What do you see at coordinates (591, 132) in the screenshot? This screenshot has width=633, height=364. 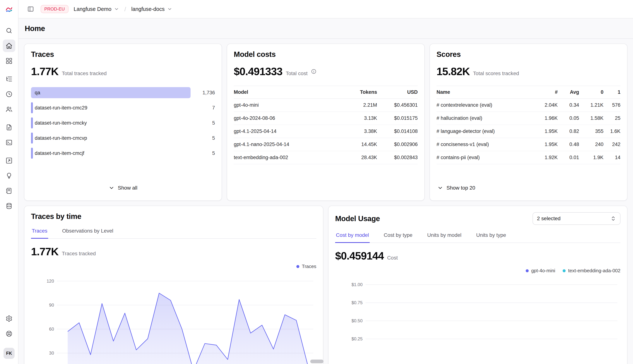 I see `table-cell: 355` at bounding box center [591, 132].